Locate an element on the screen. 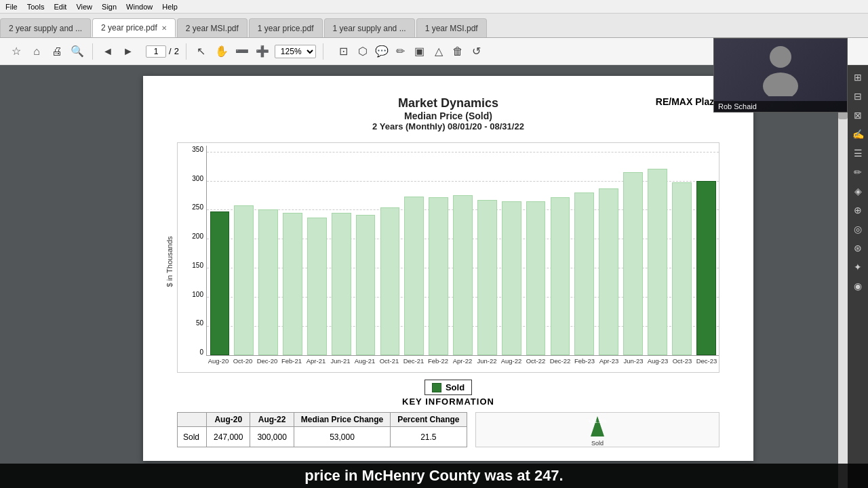 This screenshot has height=488, width=868. sidebar-icon-11: ✦ is located at coordinates (858, 267).